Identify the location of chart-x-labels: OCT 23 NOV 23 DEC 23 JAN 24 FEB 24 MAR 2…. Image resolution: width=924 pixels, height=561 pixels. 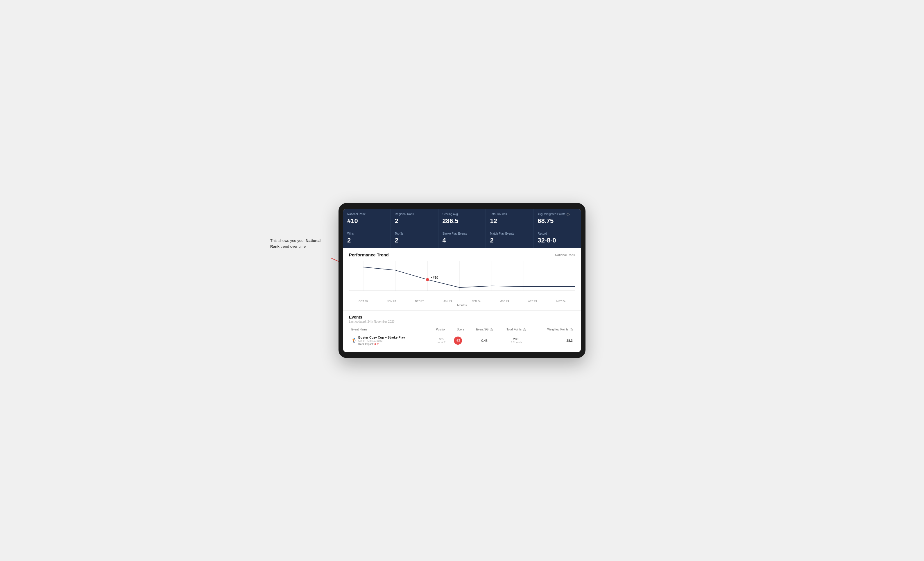
(462, 301).